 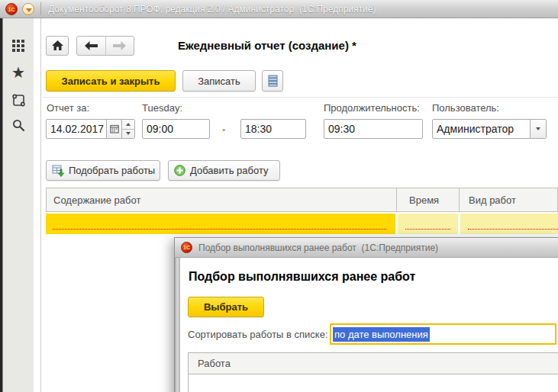 What do you see at coordinates (18, 72) in the screenshot?
I see `star-icon: ★` at bounding box center [18, 72].